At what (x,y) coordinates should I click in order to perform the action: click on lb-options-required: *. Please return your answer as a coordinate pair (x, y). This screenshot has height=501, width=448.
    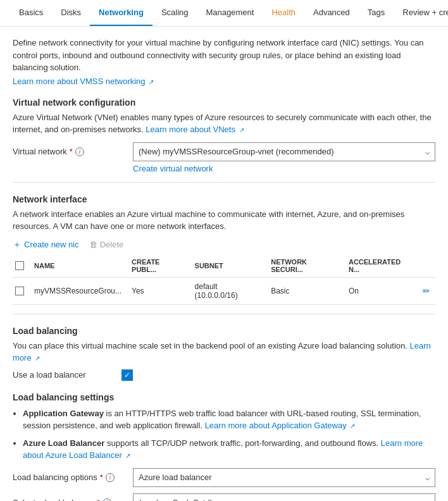
    Looking at the image, I should click on (101, 477).